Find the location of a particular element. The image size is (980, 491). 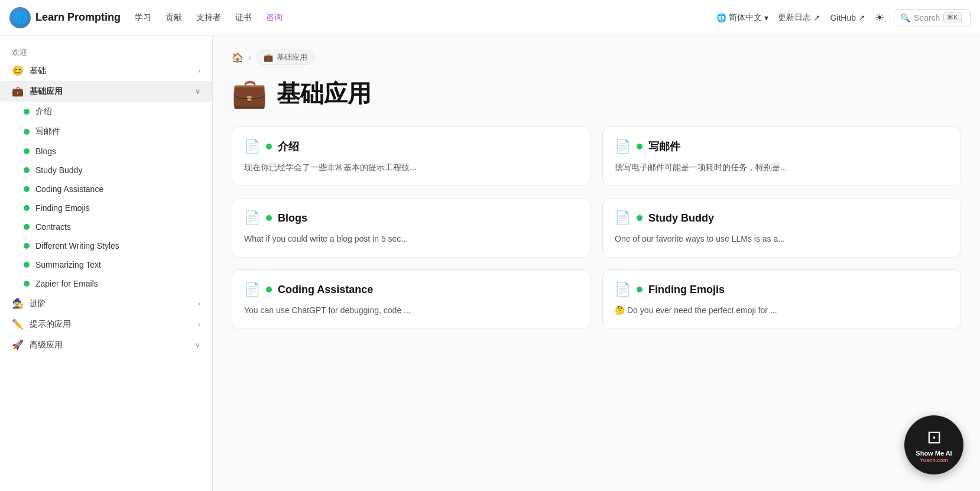

search-shortcut: ⌘K is located at coordinates (952, 18).